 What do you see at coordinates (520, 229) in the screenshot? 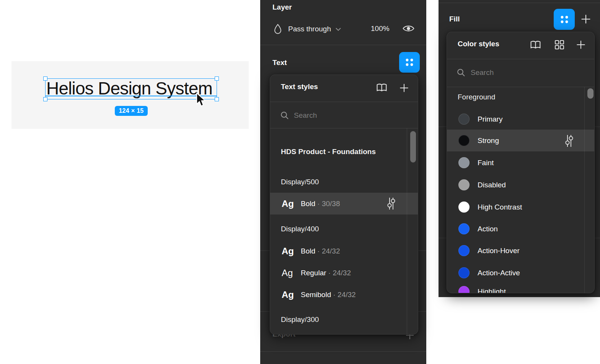
I see `color-style-item: Action` at bounding box center [520, 229].